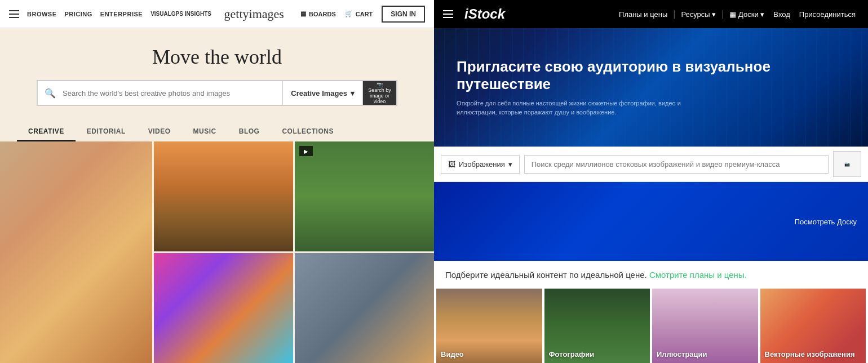  I want to click on chevron-down-icon: ▾, so click(353, 94).